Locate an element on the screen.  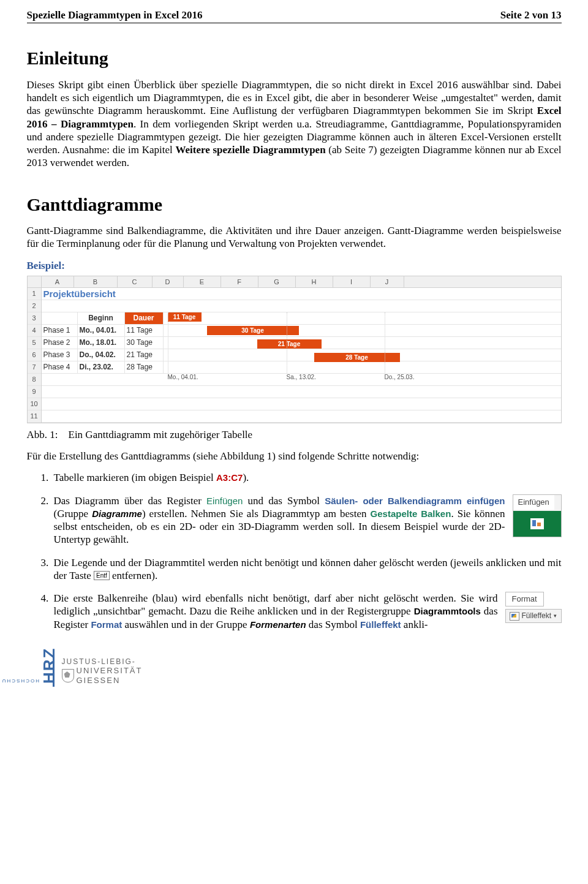
ribbon-tab-label: Einfügen is located at coordinates (534, 502).